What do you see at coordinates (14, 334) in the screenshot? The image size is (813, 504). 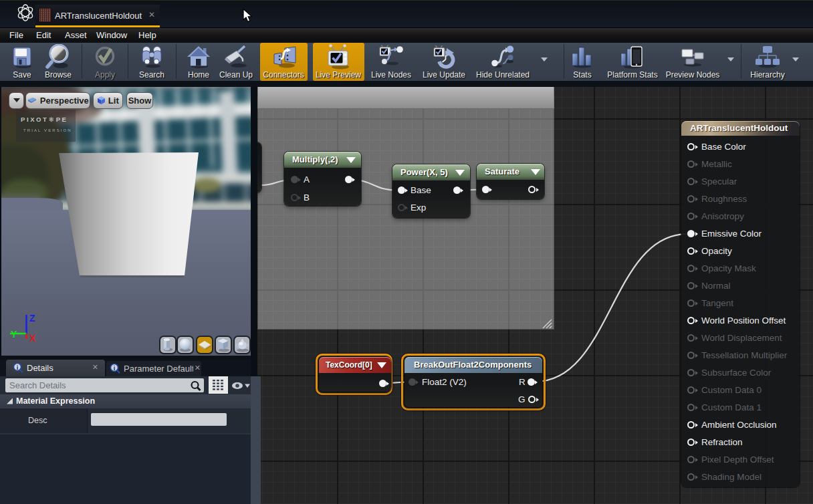 I see `svg-text: Y` at bounding box center [14, 334].